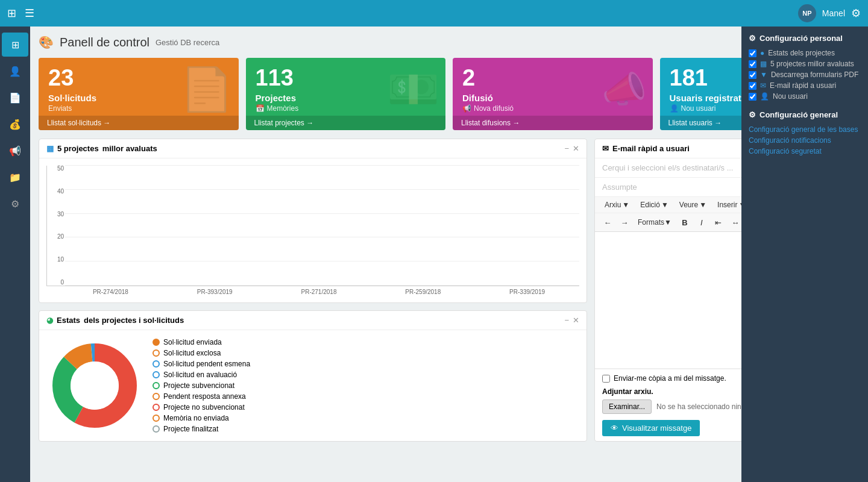 The image size is (868, 482). I want to click on avatar: NP, so click(807, 13).